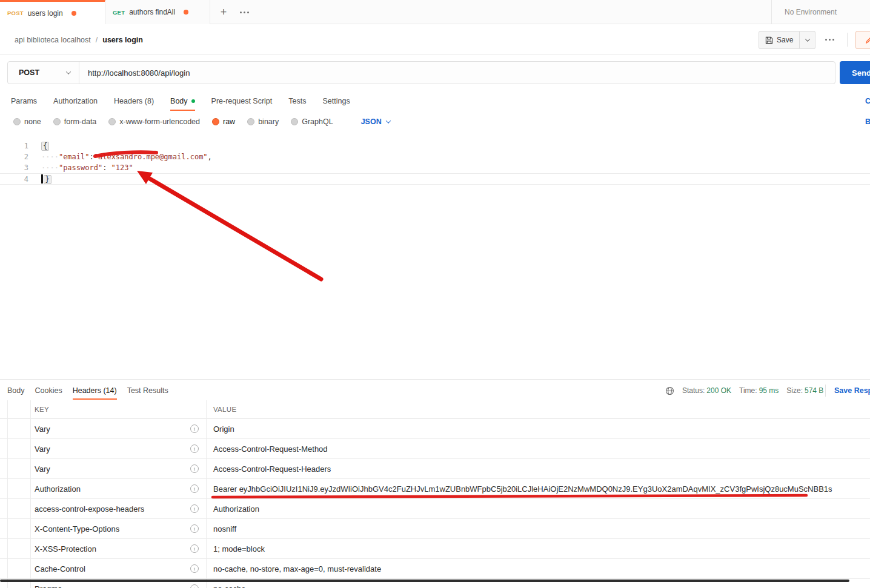  What do you see at coordinates (148, 391) in the screenshot?
I see `response-tab-test-results: Test Results` at bounding box center [148, 391].